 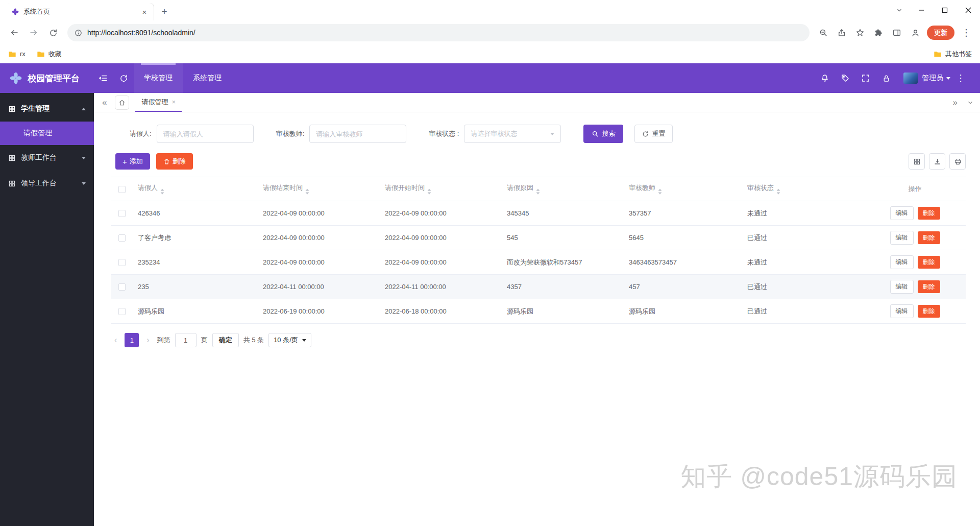 I want to click on sidebar-item-student-management: 学生管理, so click(x=47, y=109).